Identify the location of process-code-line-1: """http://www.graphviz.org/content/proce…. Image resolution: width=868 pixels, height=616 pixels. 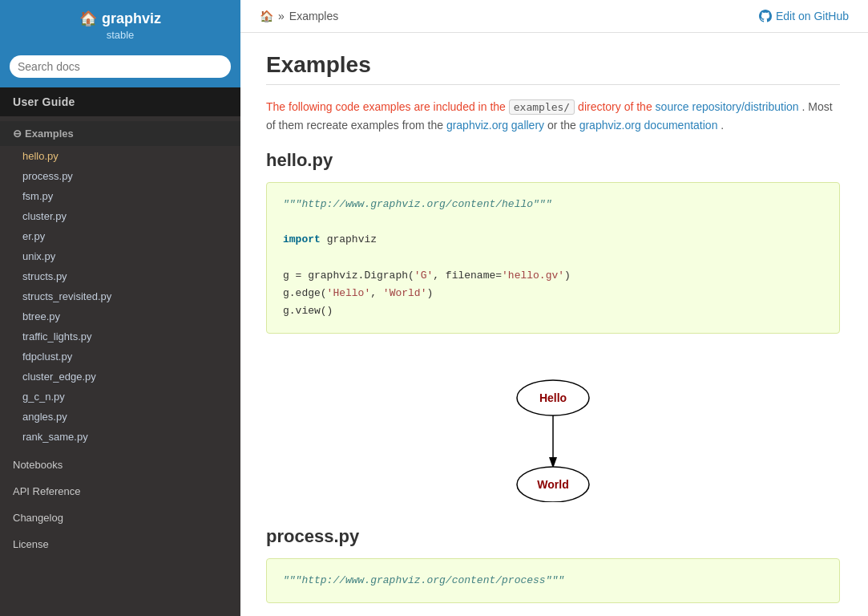
(553, 581).